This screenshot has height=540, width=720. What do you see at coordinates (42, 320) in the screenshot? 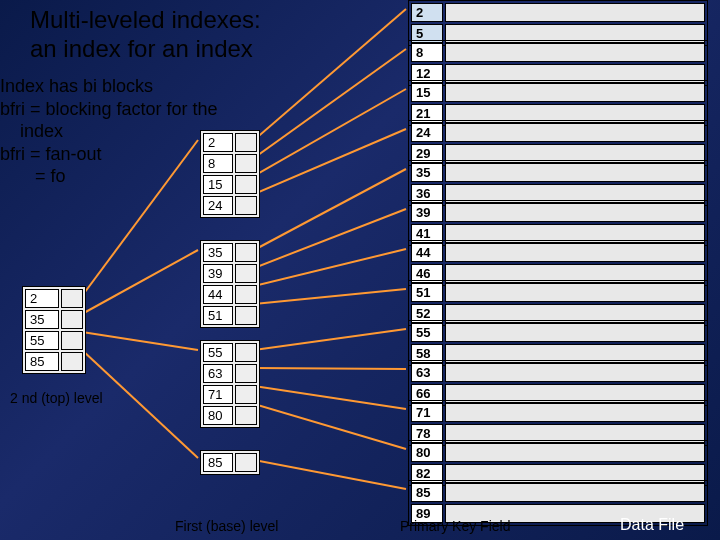
I see `top-cell: 35` at bounding box center [42, 320].